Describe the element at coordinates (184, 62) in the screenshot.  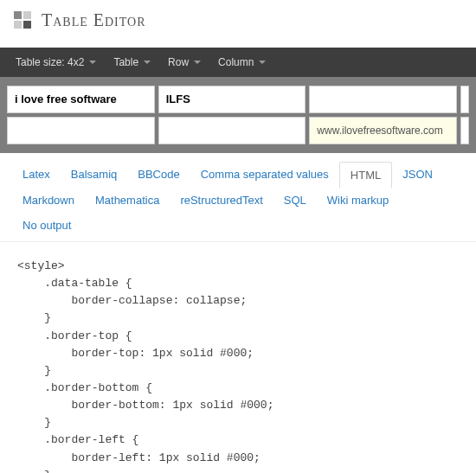
I see `row-menu: Row` at that location.